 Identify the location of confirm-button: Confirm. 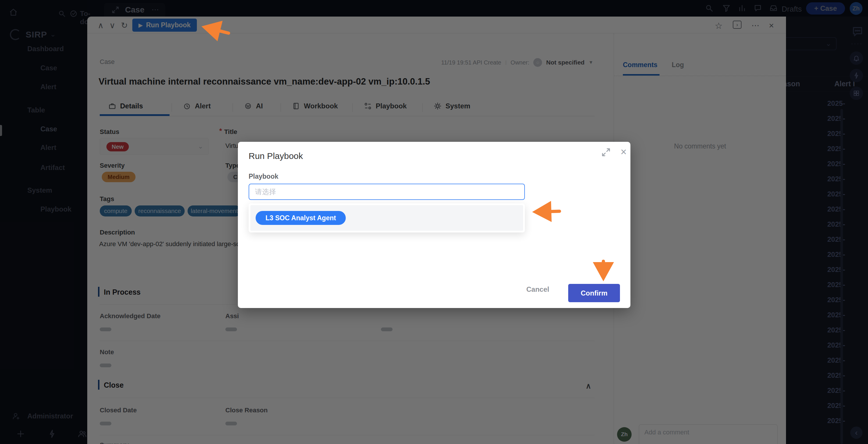
(594, 293).